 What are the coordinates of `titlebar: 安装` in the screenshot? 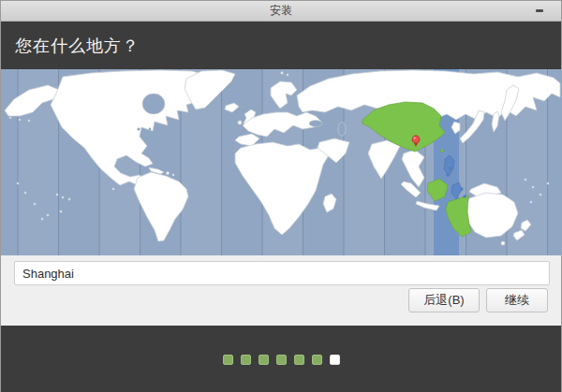 It's located at (281, 11).